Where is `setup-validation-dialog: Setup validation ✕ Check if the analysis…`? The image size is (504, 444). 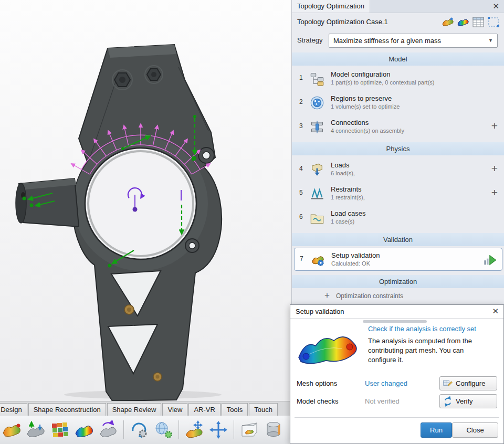
setup-validation-dialog: Setup validation ✕ Check if the analysis… is located at coordinates (397, 374).